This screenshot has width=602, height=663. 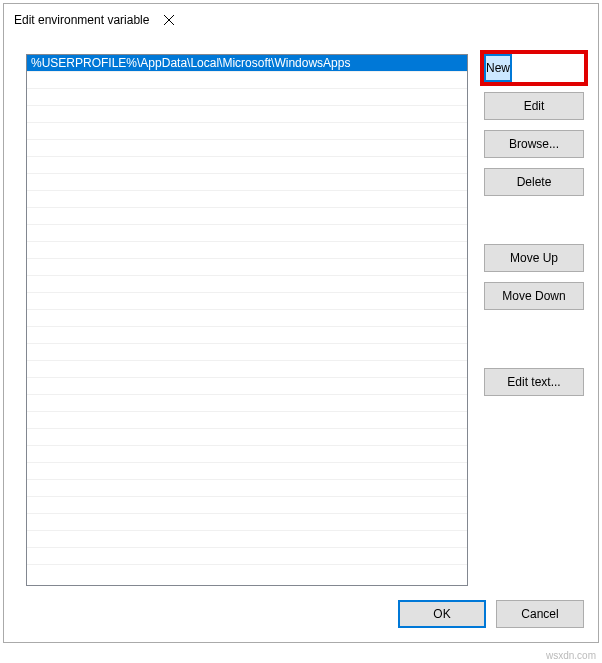 What do you see at coordinates (442, 614) in the screenshot?
I see `ok-button: OK` at bounding box center [442, 614].